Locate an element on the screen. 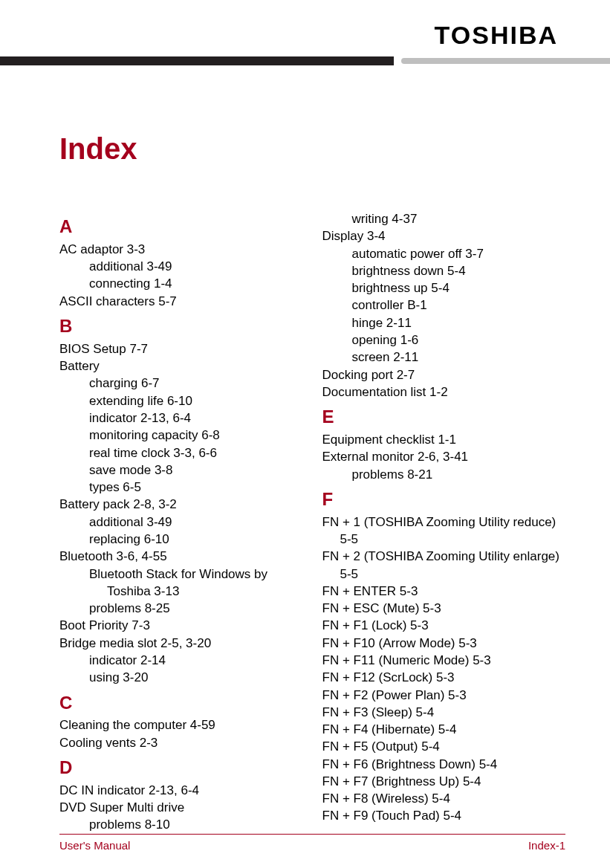  index-sub2entry: Toshiba 3-13 is located at coordinates (181, 592).